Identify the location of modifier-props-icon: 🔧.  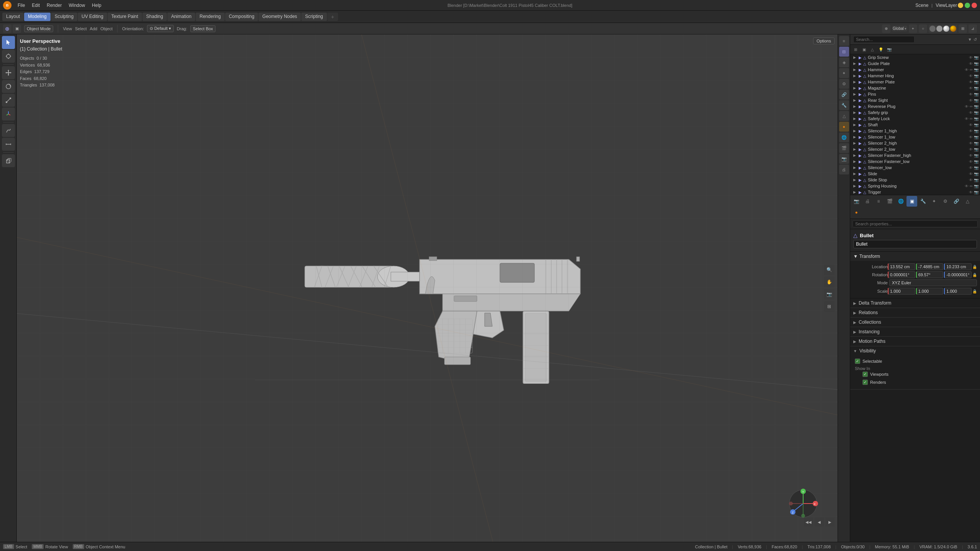
(923, 201).